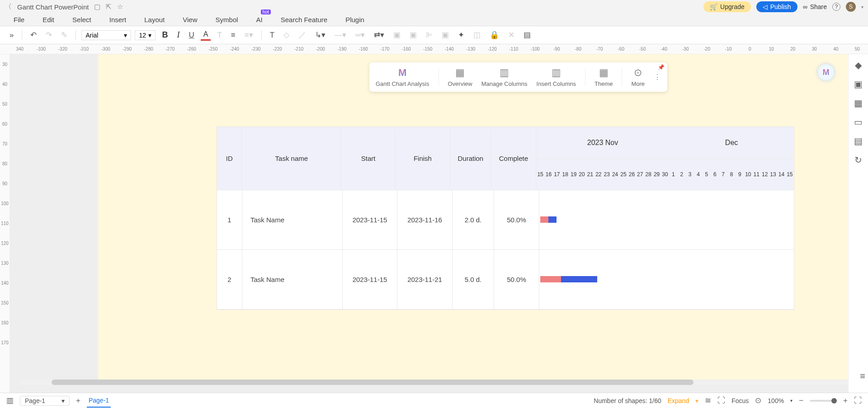  What do you see at coordinates (219, 35) in the screenshot?
I see `text-case-icon: T` at bounding box center [219, 35].